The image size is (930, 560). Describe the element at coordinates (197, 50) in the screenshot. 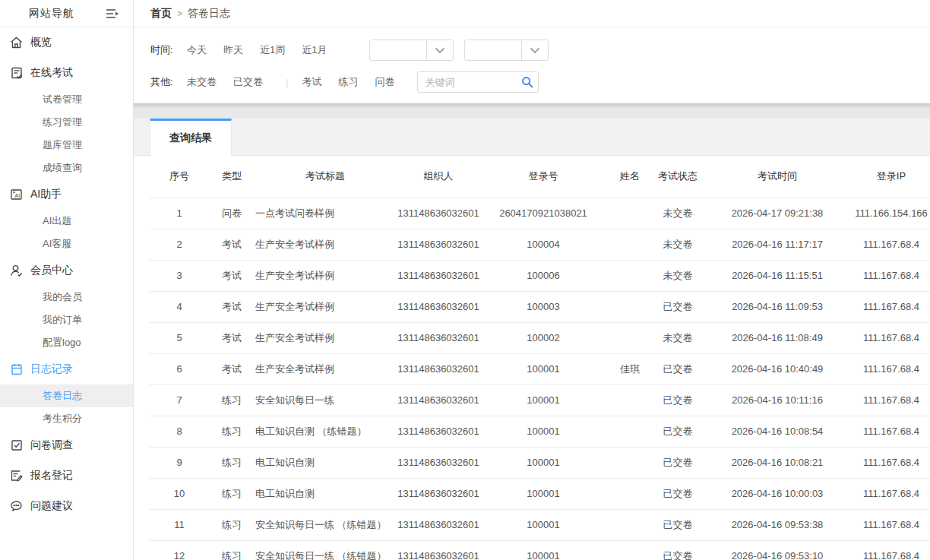

I see `time-option-today: 今天` at that location.